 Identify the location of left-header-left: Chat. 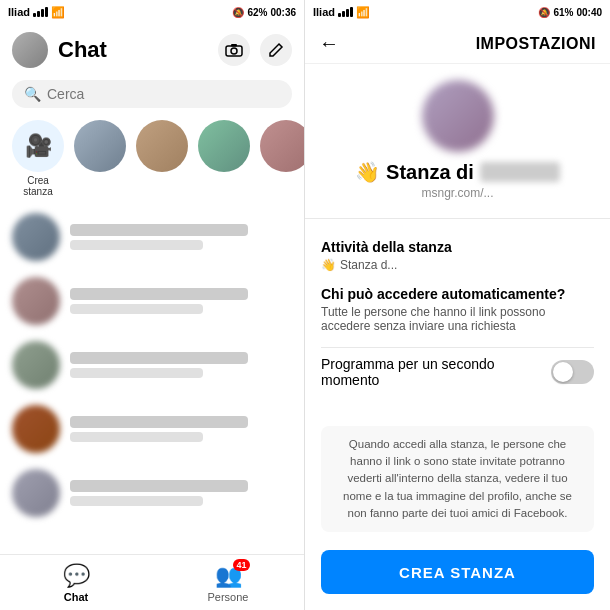
(60, 50).